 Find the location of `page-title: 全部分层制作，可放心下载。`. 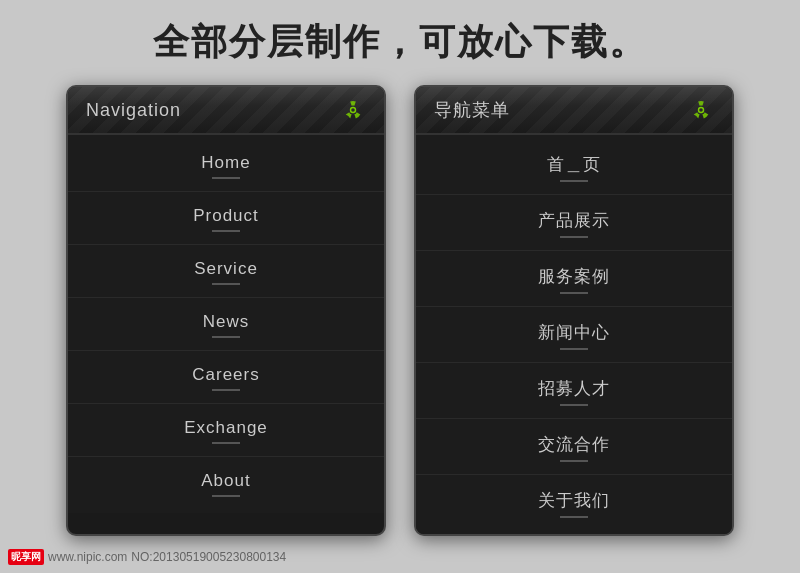

page-title: 全部分层制作，可放心下载。 is located at coordinates (400, 42).